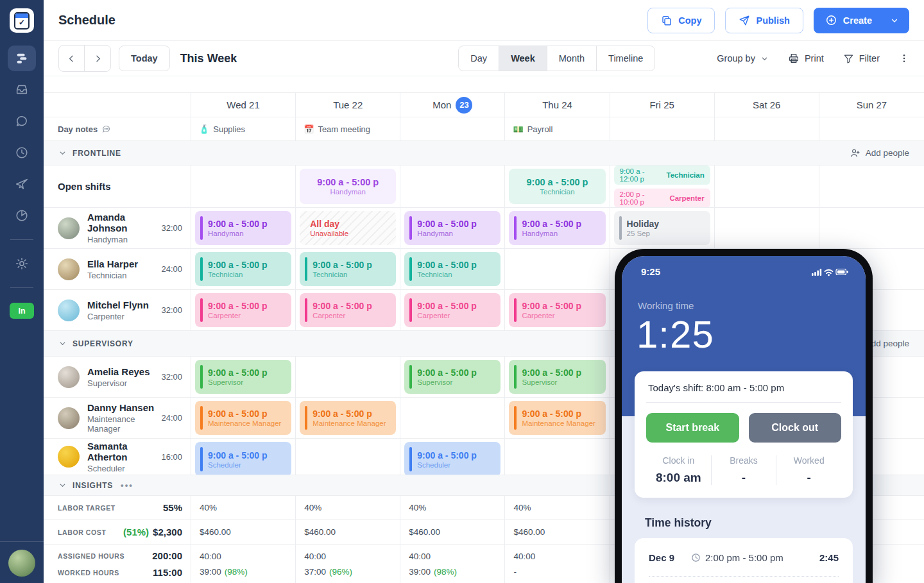 This screenshot has height=583, width=924. Describe the element at coordinates (662, 186) in the screenshot. I see `day-cell: 9:00 a - 12:00 p Technician 2:00 p - 10:…` at that location.